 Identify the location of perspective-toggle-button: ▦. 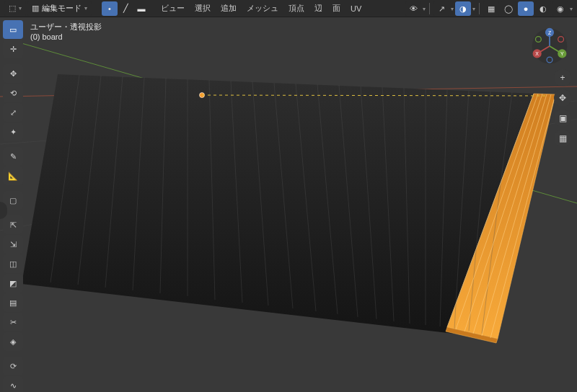
(563, 138).